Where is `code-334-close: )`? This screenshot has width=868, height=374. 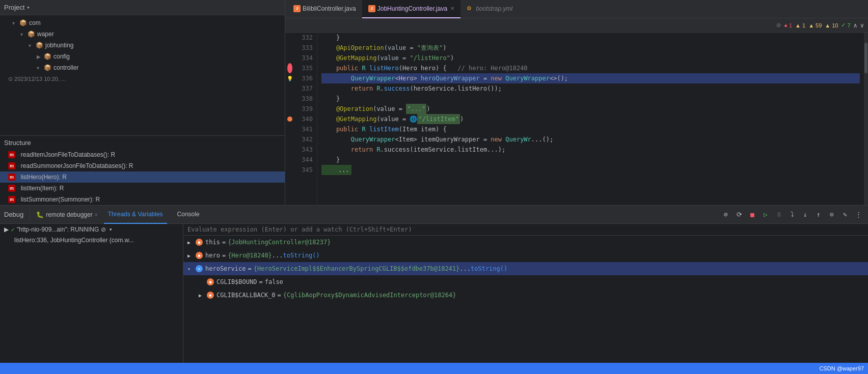
code-334-close: ) is located at coordinates (452, 58).